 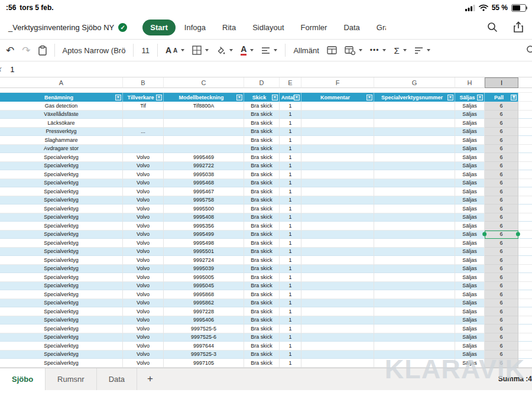 I want to click on cell-modell: 9995468, so click(x=204, y=183).